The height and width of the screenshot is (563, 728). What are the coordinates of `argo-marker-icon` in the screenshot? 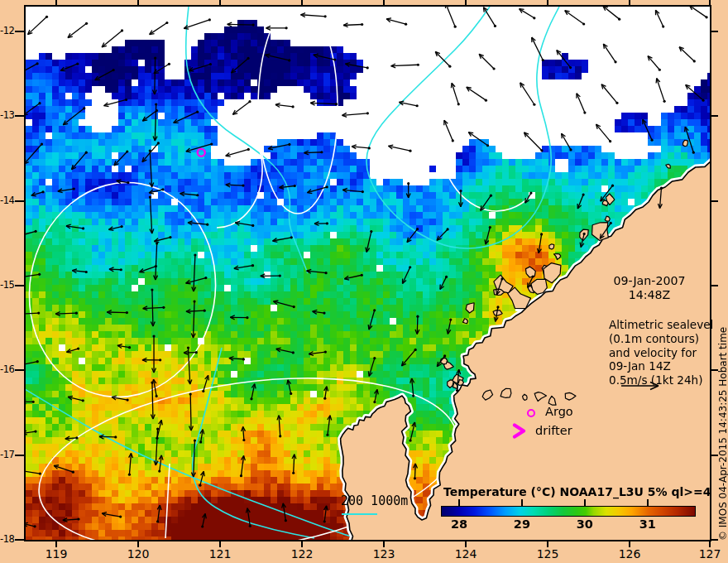 It's located at (531, 413).